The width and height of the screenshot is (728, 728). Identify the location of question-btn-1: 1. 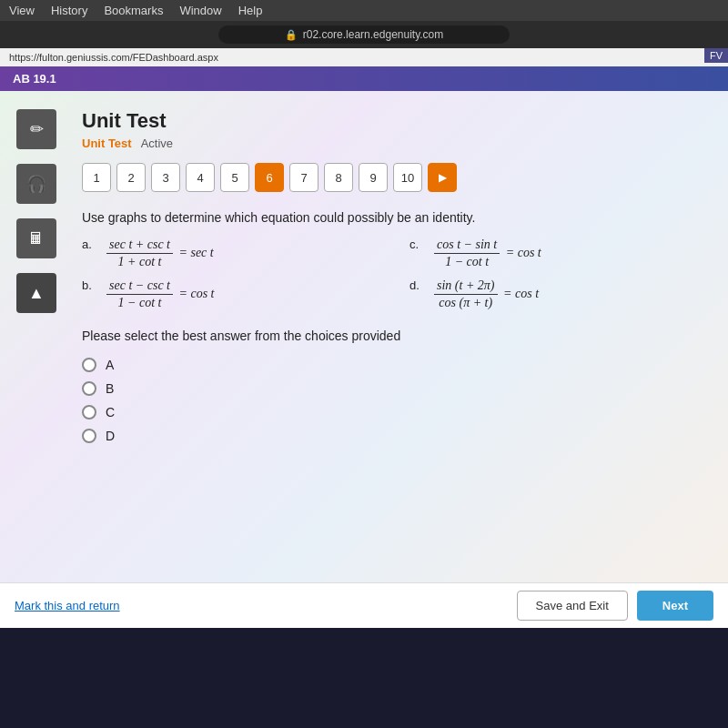
(96, 177).